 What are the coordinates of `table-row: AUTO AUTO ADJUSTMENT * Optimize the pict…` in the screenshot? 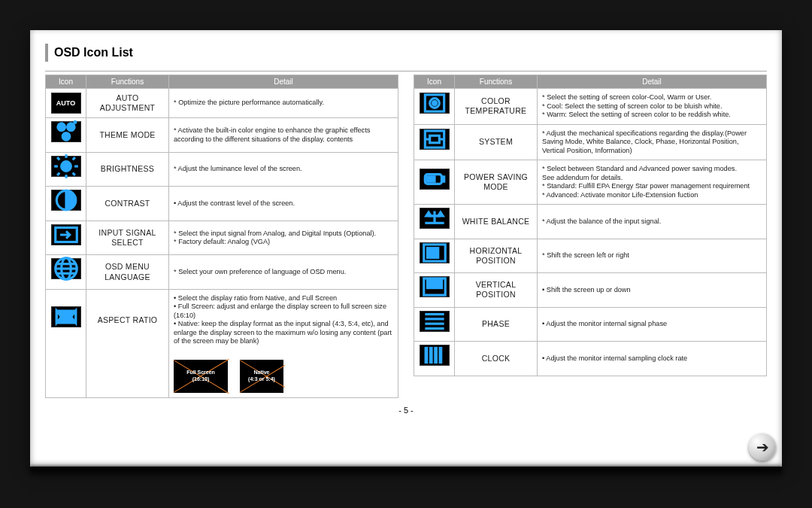 It's located at (223, 104).